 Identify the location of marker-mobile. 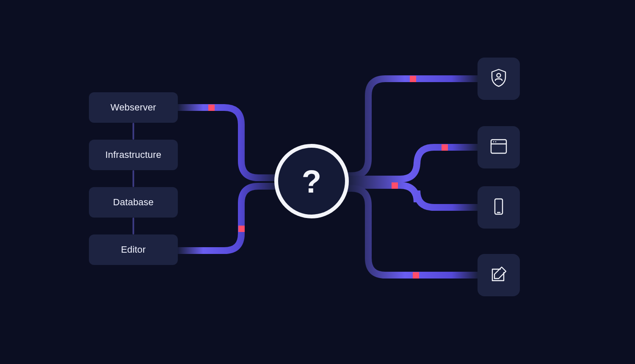
(395, 185).